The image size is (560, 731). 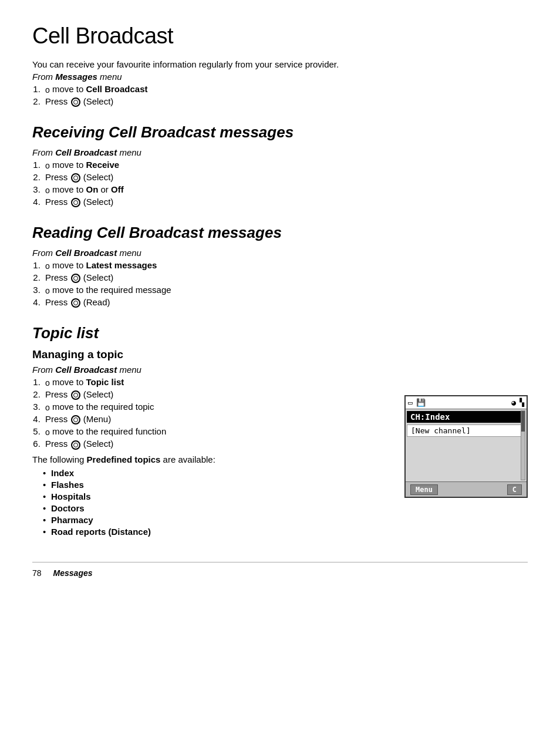 I want to click on phone-c-button: C, so click(x=514, y=490).